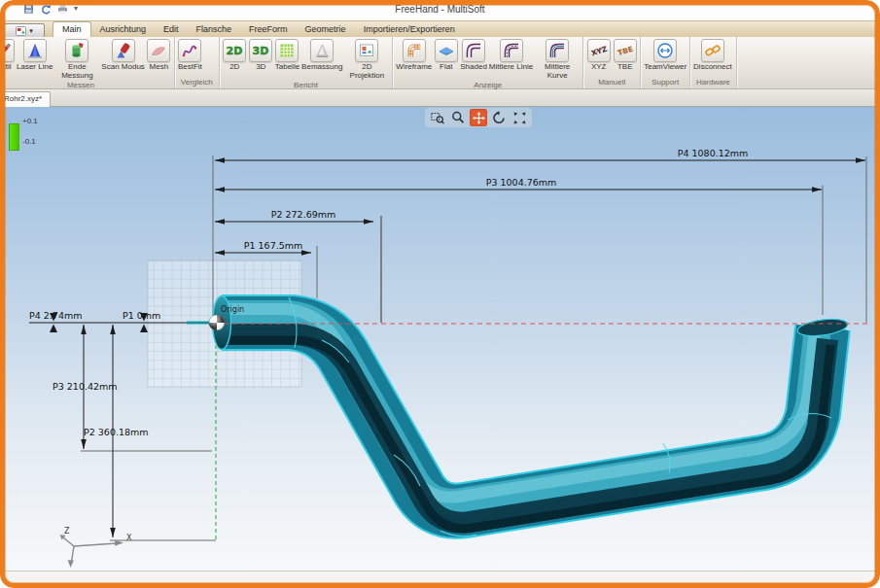 Image resolution: width=880 pixels, height=588 pixels. What do you see at coordinates (97, 547) in the screenshot?
I see `axis-triad: X Z` at bounding box center [97, 547].